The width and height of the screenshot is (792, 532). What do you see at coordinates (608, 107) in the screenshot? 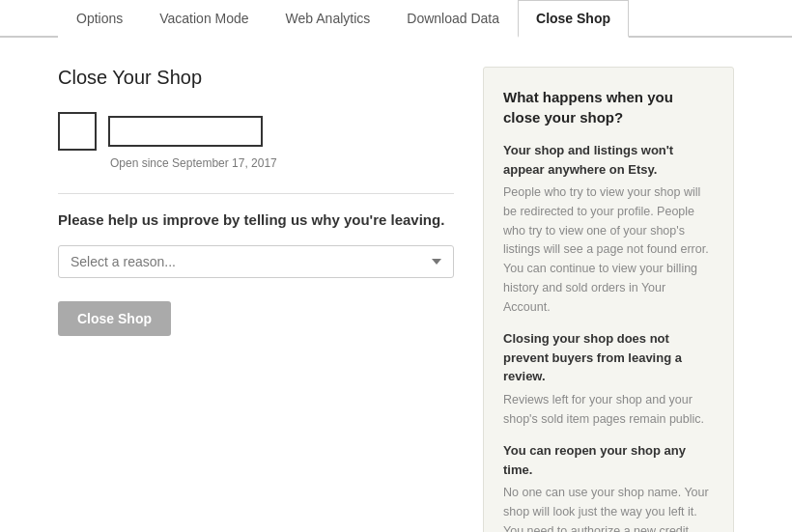
I see `sidebar-title: What happens when you close your shop?` at bounding box center [608, 107].